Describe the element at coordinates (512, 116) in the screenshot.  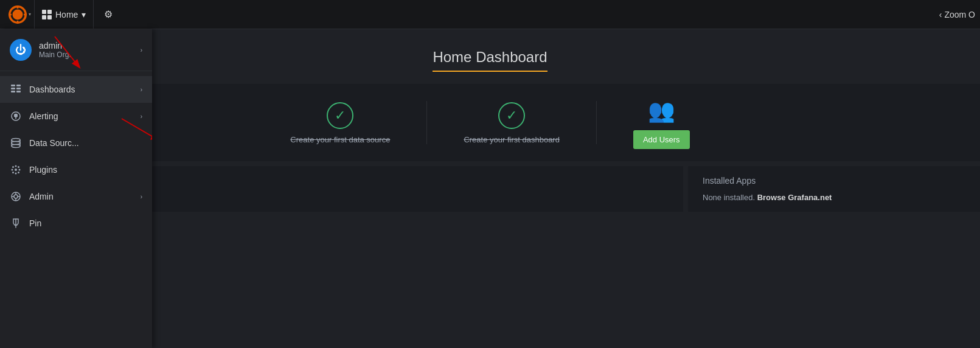
I see `checkmark-dashboard-icon: ✓` at that location.